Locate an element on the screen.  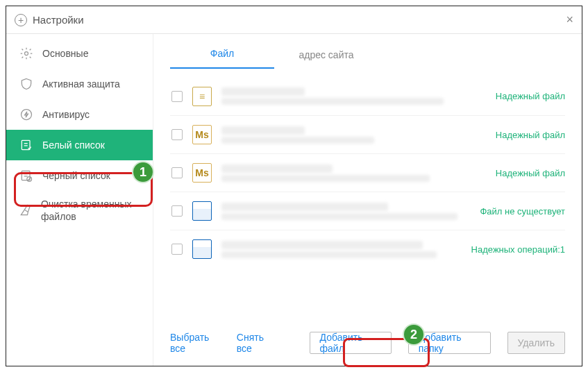
sidebar-item-general: Основные is located at coordinates (79, 53).